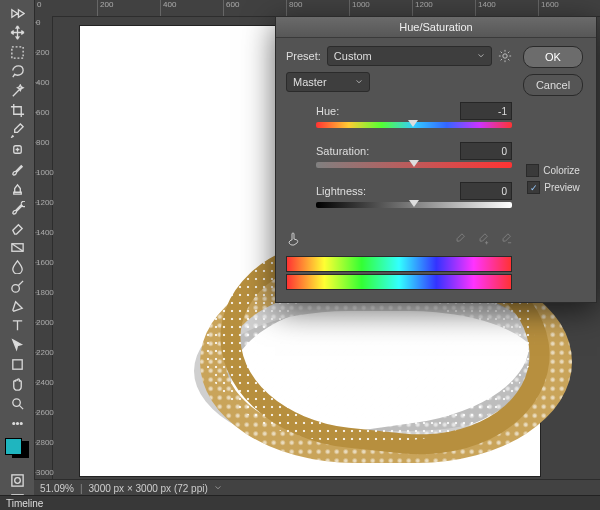  I want to click on spectrum-bar-top, so click(399, 264).